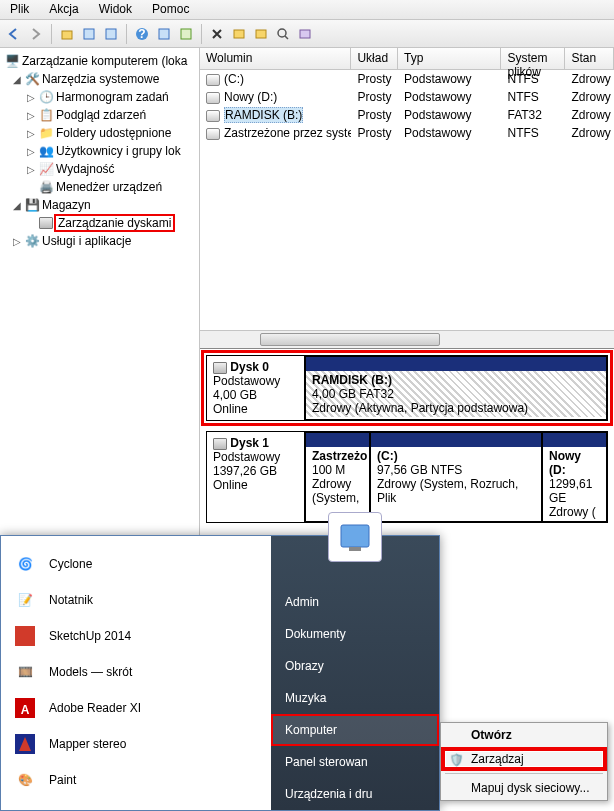  What do you see at coordinates (524, 735) in the screenshot?
I see `ctx-open: Otwórz` at bounding box center [524, 735].